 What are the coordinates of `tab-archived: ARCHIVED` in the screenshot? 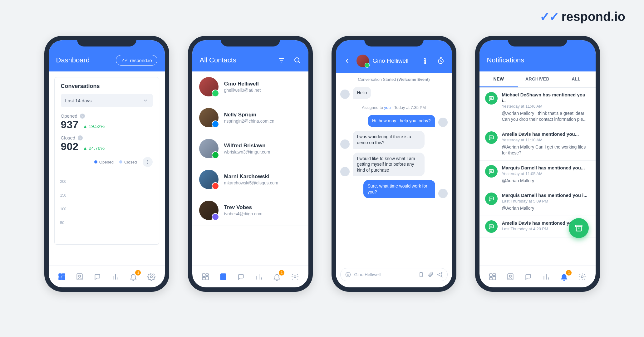 It's located at (538, 79).